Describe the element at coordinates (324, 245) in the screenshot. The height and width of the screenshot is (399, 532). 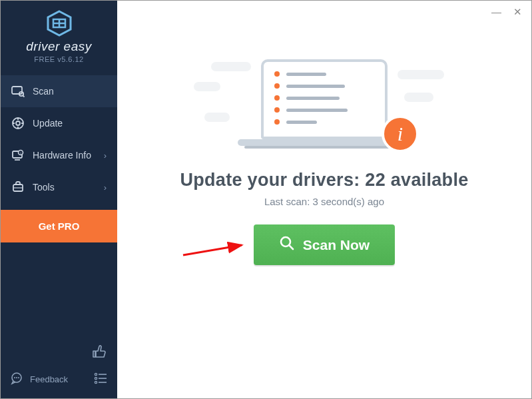
I see `scan-now-button: Scan Now` at that location.